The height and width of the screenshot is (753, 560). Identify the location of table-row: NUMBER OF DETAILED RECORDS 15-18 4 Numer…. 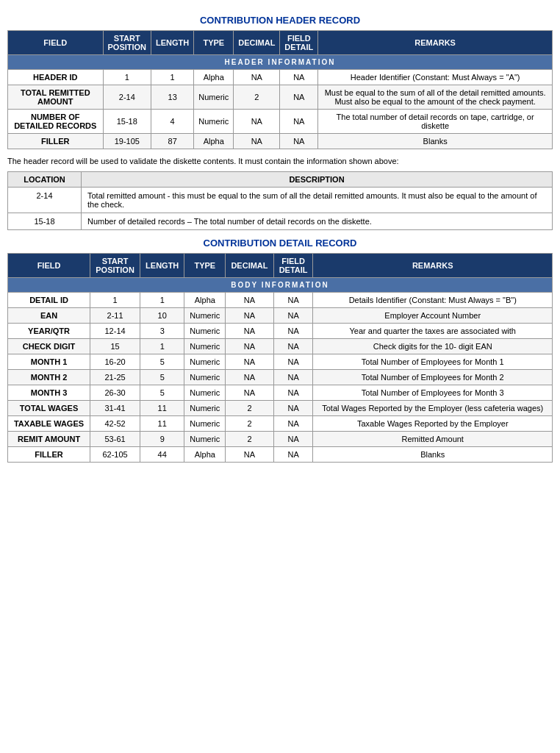
(281, 122).